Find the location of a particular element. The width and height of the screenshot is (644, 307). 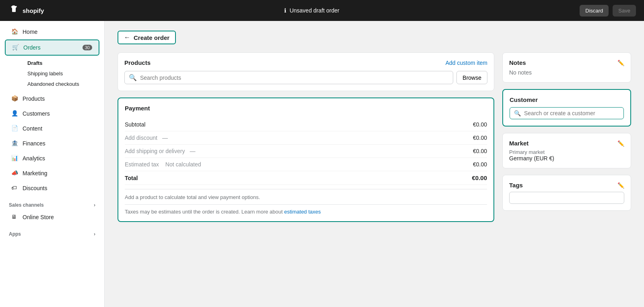

browse-button: Browse is located at coordinates (472, 77).